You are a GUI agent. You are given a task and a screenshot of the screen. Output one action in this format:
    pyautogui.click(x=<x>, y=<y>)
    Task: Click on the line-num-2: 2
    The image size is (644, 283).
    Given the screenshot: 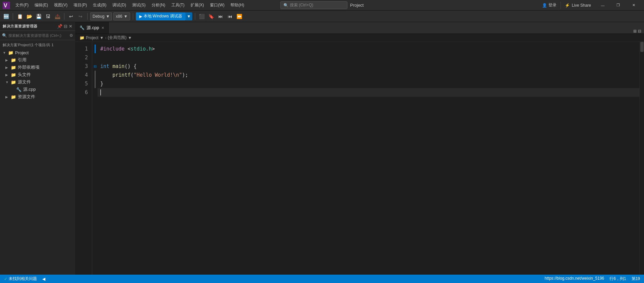 What is the action you would take?
    pyautogui.click(x=82, y=58)
    